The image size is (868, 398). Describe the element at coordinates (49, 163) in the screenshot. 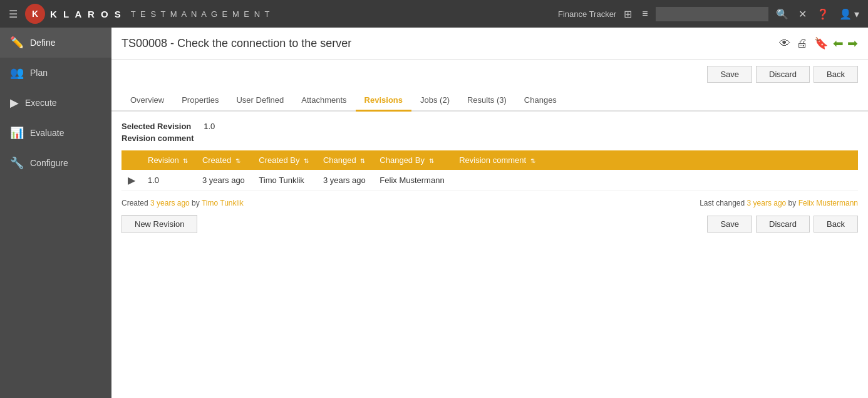

I see `sidebar-label-configure: Configure` at that location.